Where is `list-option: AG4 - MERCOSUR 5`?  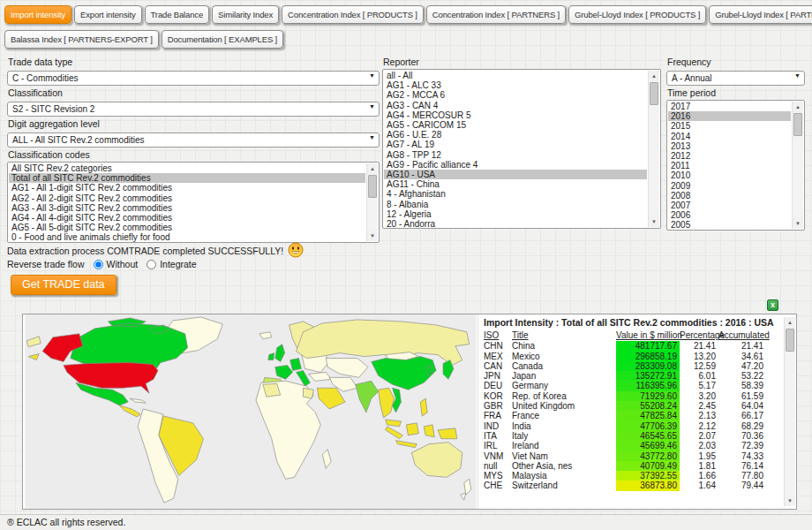 list-option: AG4 - MERCOSUR 5 is located at coordinates (515, 115).